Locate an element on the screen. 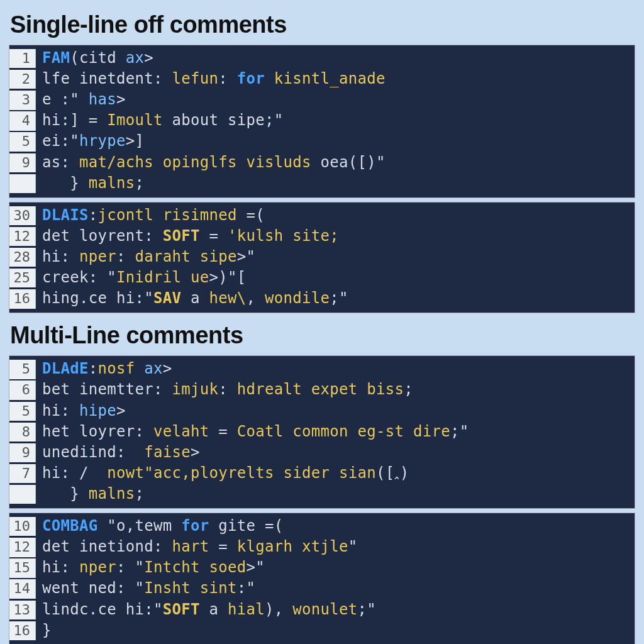 Image resolution: width=644 pixels, height=644 pixels. token: hew\ is located at coordinates (228, 298).